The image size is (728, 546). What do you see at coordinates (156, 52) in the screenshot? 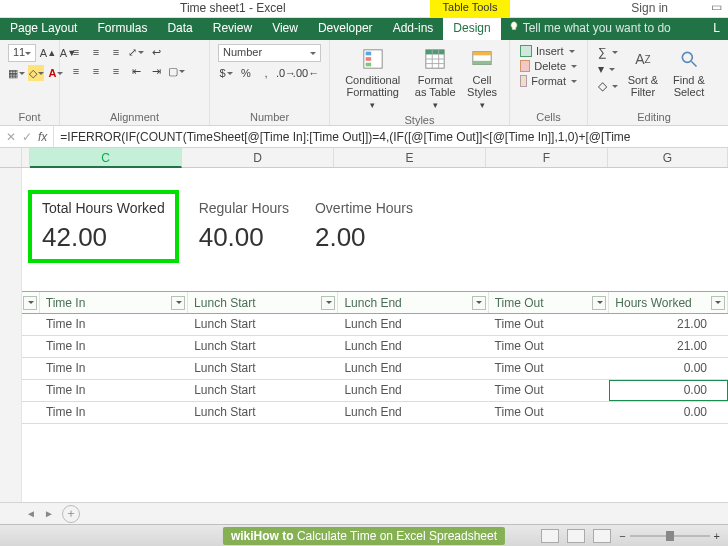
I see `wrap-text-icon: ↩` at bounding box center [156, 52].